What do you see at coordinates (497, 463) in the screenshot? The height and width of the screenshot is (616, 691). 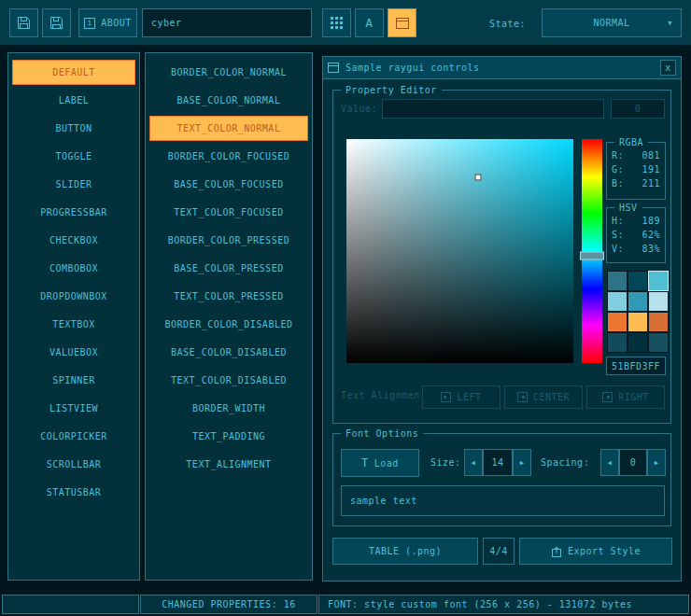 I see `size-value: 14` at bounding box center [497, 463].